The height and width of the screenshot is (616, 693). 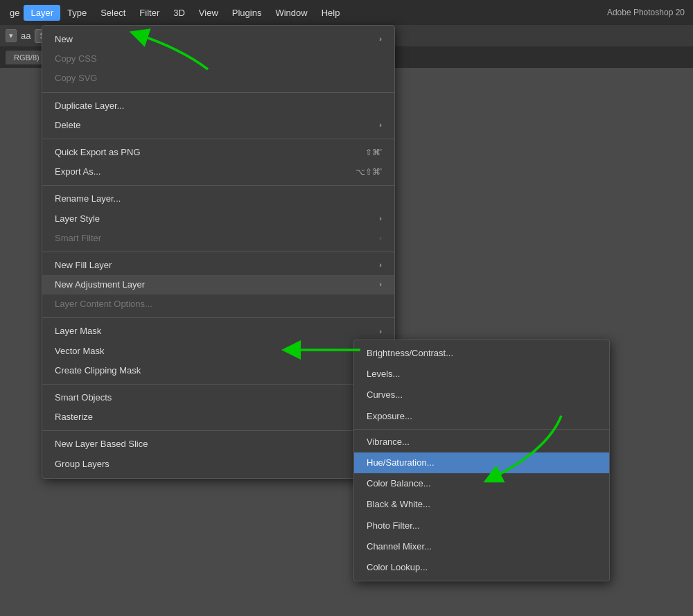 What do you see at coordinates (104, 304) in the screenshot?
I see `menu-content-options-label: Layer Content Options...` at bounding box center [104, 304].